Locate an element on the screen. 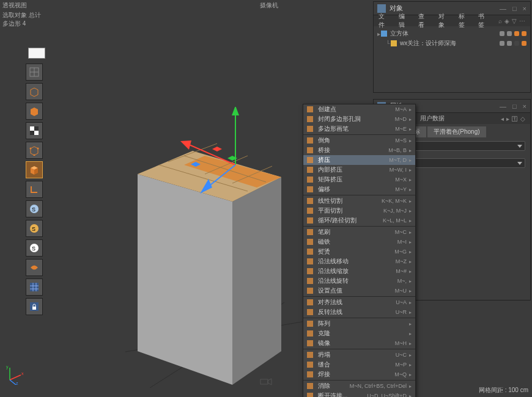 Image resolution: width=532 pixels, height=397 pixels. menu-item: 焊接M~Q▸ is located at coordinates (360, 374).